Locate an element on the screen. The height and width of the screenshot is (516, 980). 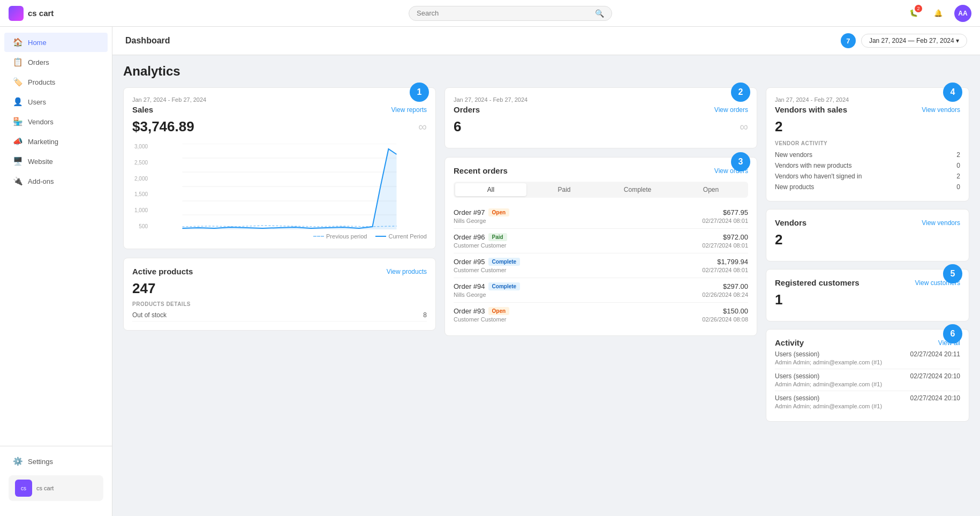
order-right: $1,799.94 02/27/2024 08:01 is located at coordinates (725, 266).